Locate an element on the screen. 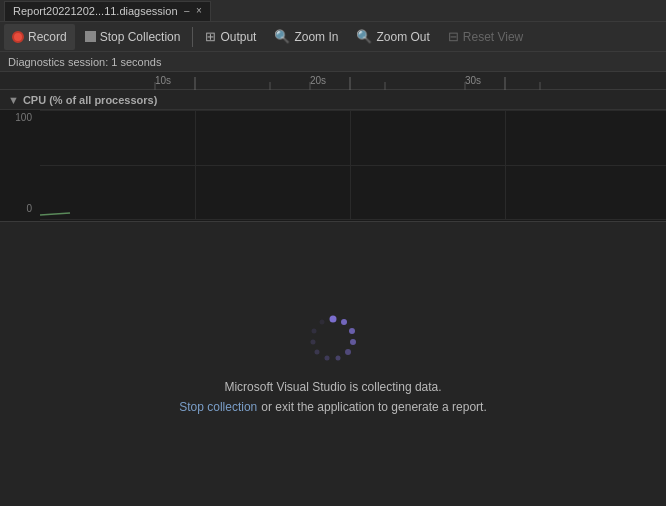 This screenshot has width=666, height=506. output-icon: ⊞ is located at coordinates (210, 36).